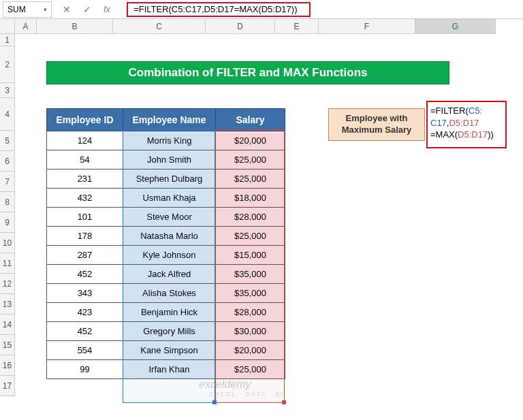 This screenshot has height=420, width=523. Describe the element at coordinates (7, 325) in the screenshot. I see `row-header-14: 14` at that location.